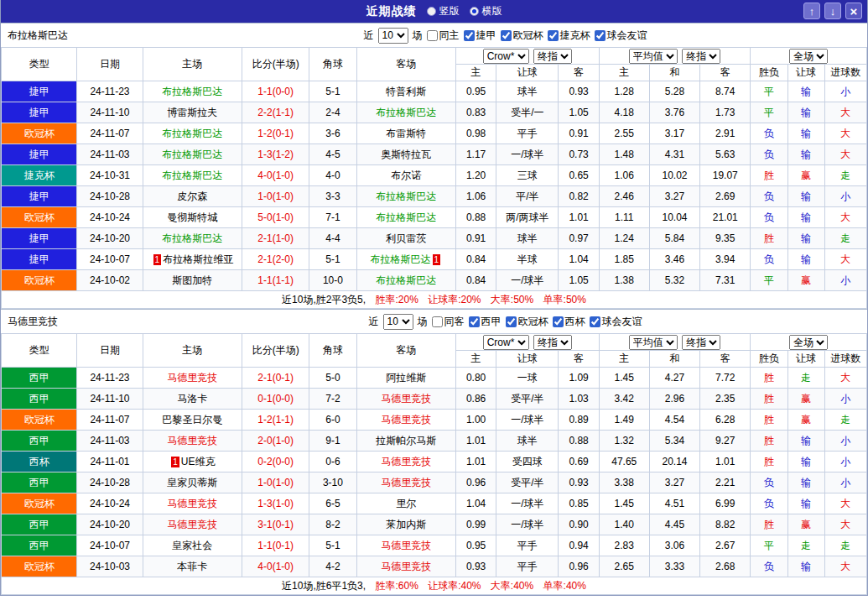 This screenshot has height=616, width=868. I want to click on away-team-name: 奥斯特拉瓦, so click(406, 154).